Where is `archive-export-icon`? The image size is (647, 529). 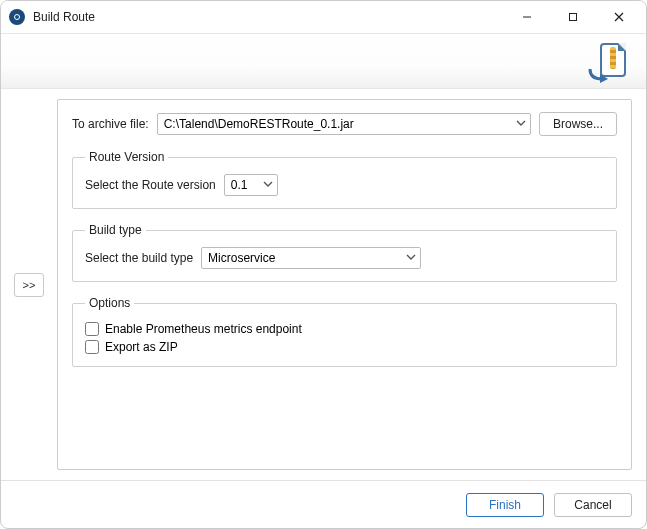
archive-export-icon is located at coordinates (610, 61).